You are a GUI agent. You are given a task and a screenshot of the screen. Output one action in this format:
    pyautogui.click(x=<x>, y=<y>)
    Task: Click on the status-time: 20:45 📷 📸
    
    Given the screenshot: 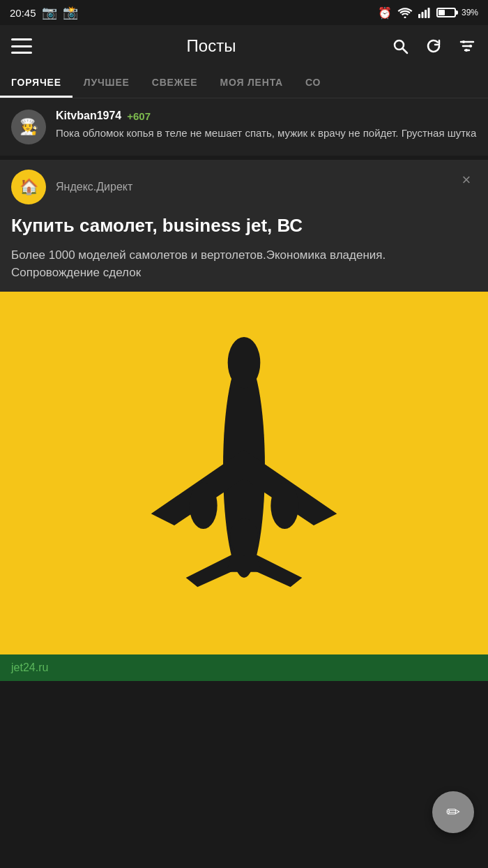 What is the action you would take?
    pyautogui.click(x=44, y=13)
    